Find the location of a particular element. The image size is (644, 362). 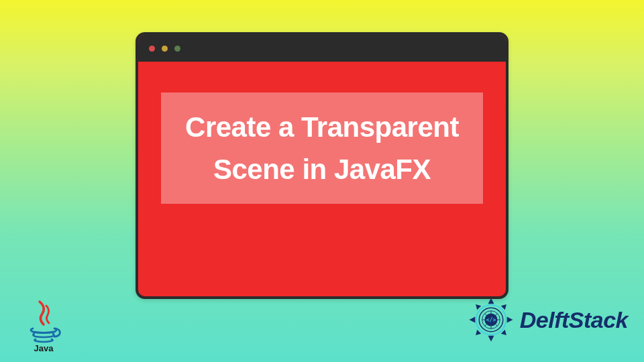

java-logo: Java is located at coordinates (44, 326).